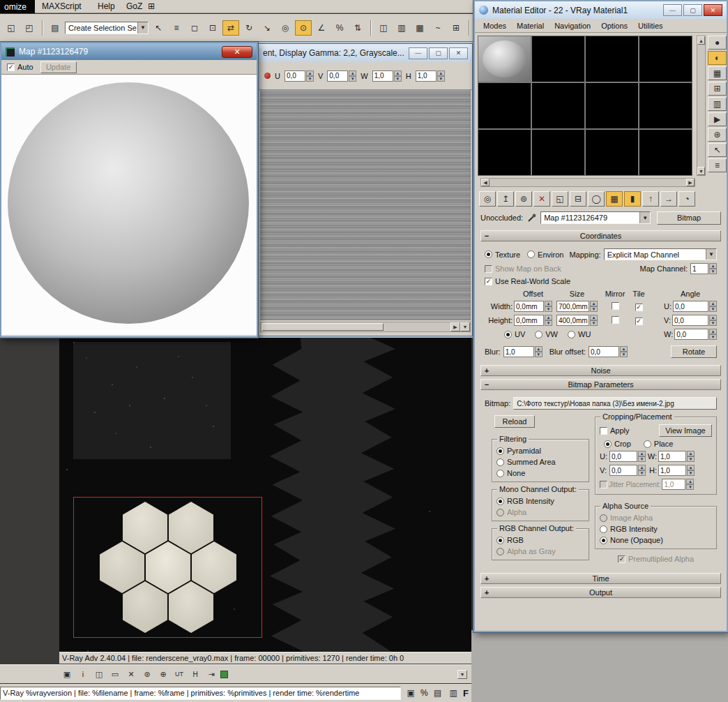 The width and height of the screenshot is (728, 702). Describe the element at coordinates (147, 674) in the screenshot. I see `gear-icon: ⊛` at that location.